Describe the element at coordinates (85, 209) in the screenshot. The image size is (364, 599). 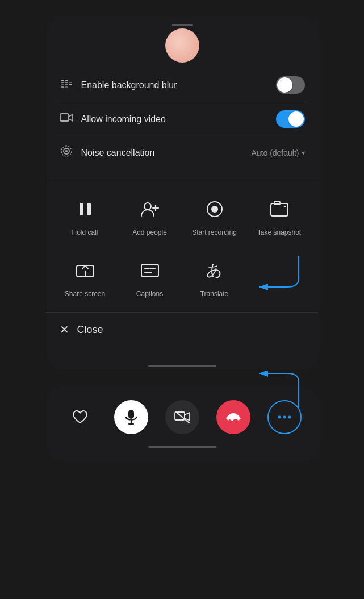
I see `hold-call-icon-wrap` at that location.